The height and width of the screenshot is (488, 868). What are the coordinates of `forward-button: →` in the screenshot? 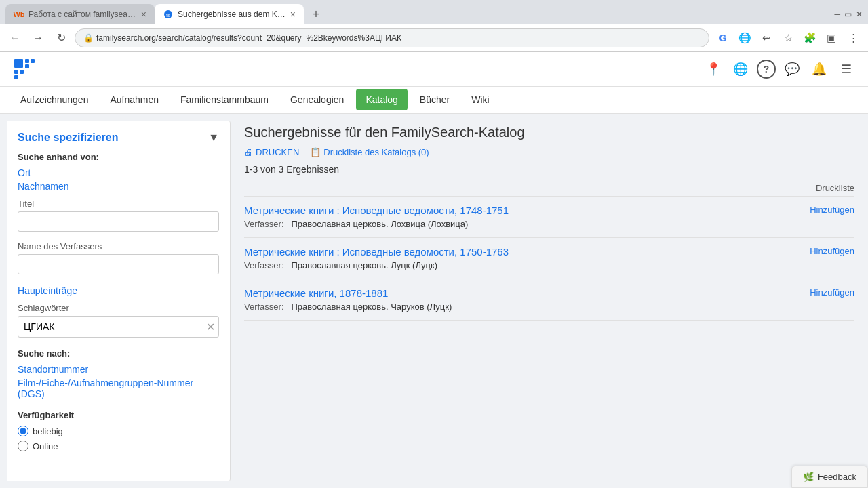 It's located at (38, 38).